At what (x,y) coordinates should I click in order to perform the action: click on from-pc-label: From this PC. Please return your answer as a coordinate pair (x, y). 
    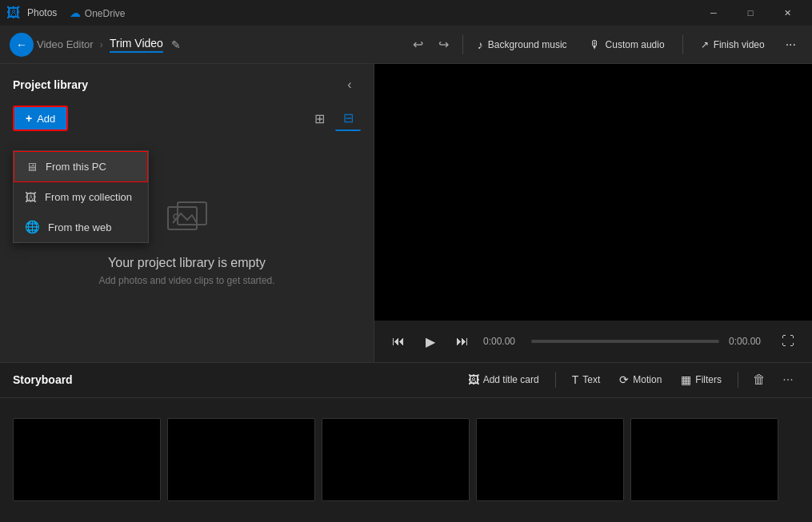
    Looking at the image, I should click on (76, 166).